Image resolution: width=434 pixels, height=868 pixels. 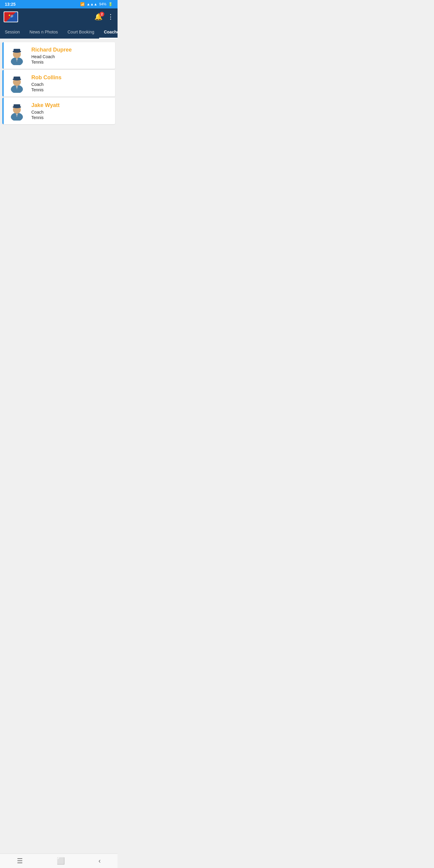 I want to click on coach-avatar-svg, so click(x=17, y=55).